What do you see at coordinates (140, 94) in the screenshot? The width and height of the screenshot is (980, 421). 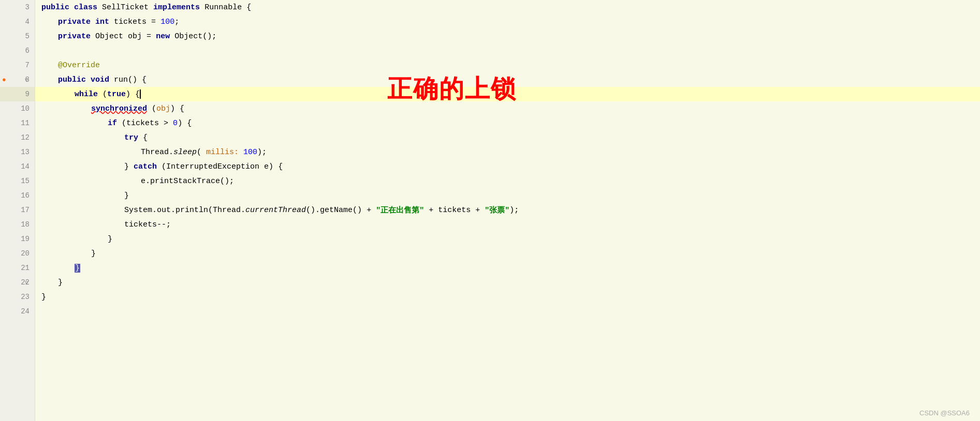 I see `text-cursor` at bounding box center [140, 94].